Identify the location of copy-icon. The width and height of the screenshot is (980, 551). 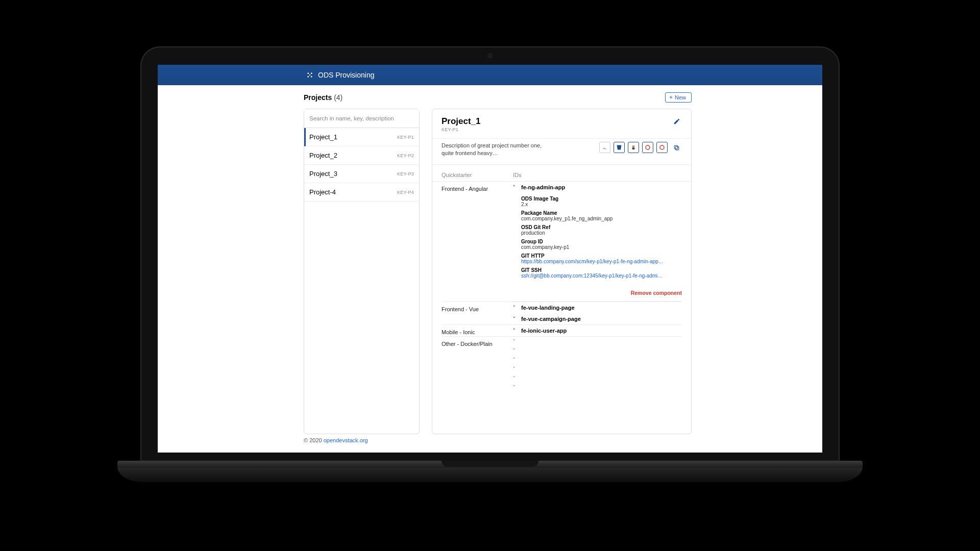
(677, 148).